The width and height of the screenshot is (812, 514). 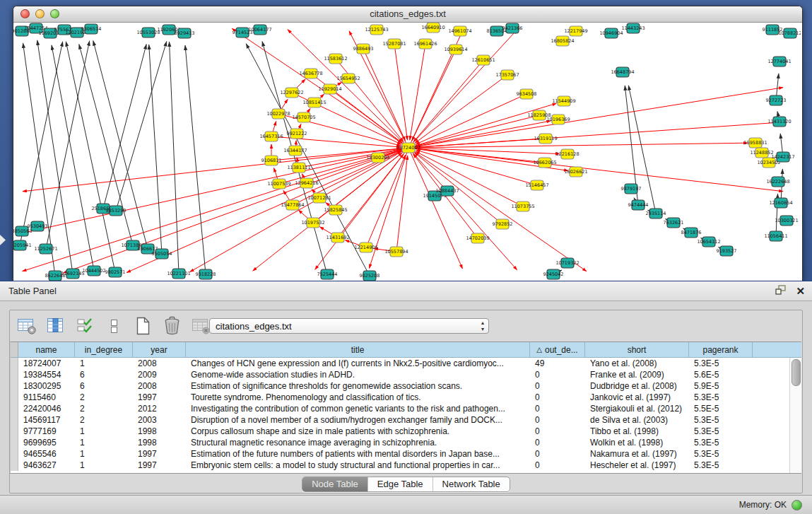 What do you see at coordinates (348, 78) in the screenshot?
I see `graph-node: 15654952` at bounding box center [348, 78].